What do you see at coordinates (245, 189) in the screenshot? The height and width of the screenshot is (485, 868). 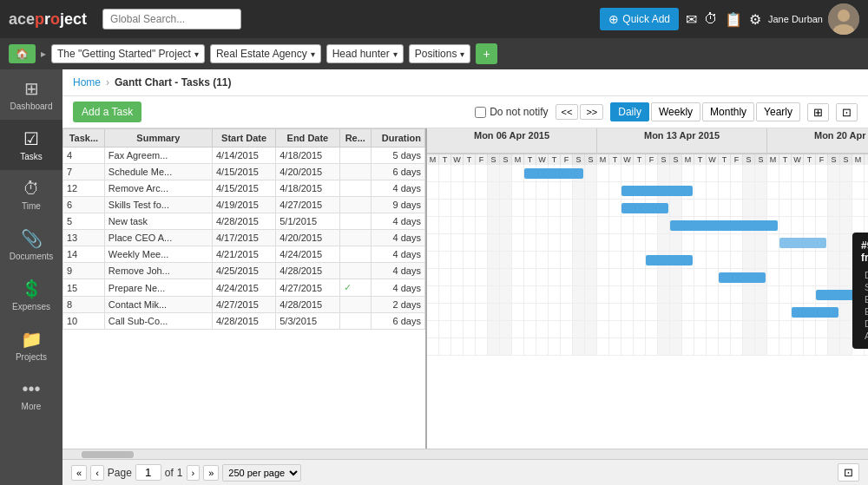 I see `table-row: 12 Remove Arc... 4/15/2015 4/18/2015 4 d…` at bounding box center [245, 189].